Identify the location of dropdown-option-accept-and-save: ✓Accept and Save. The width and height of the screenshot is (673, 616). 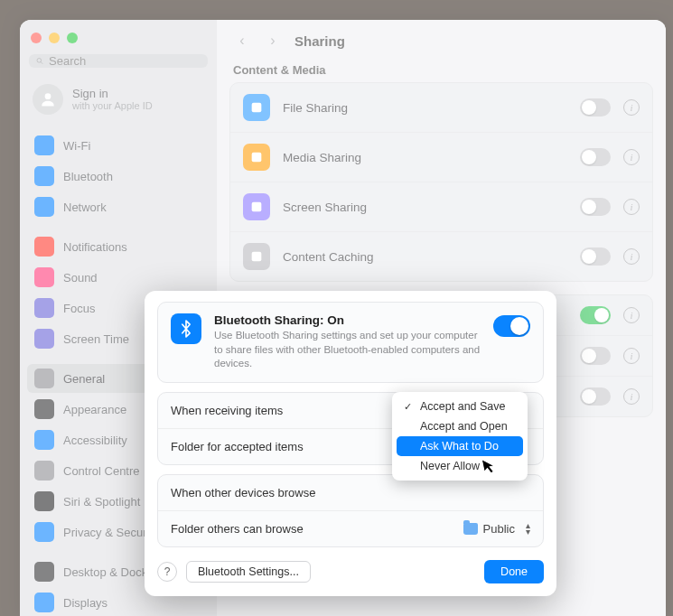
(460, 406).